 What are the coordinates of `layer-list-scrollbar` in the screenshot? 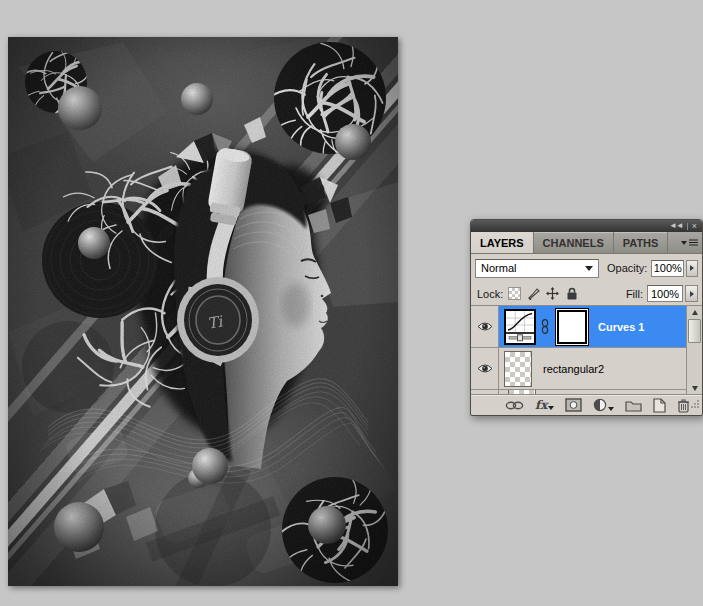 It's located at (694, 350).